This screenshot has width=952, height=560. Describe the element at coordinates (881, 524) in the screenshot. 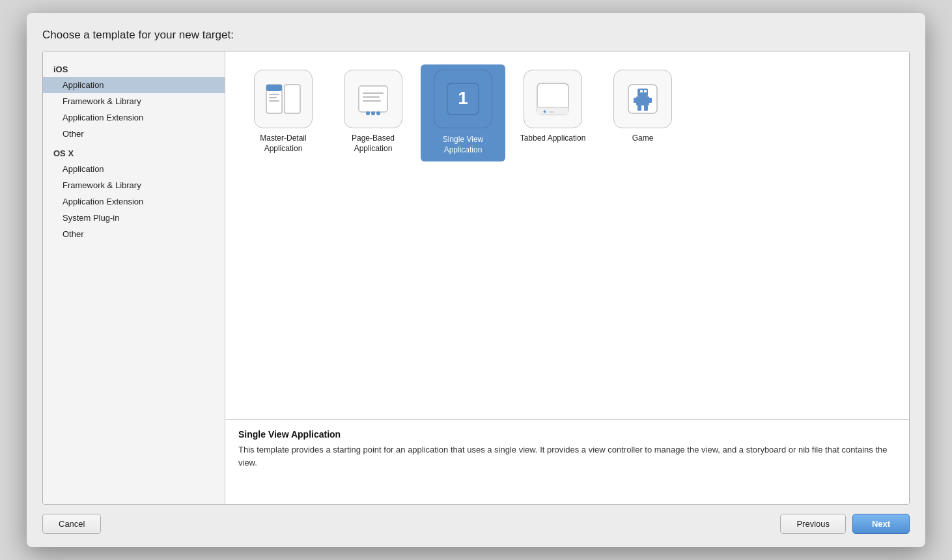

I see `next-button: Next` at that location.